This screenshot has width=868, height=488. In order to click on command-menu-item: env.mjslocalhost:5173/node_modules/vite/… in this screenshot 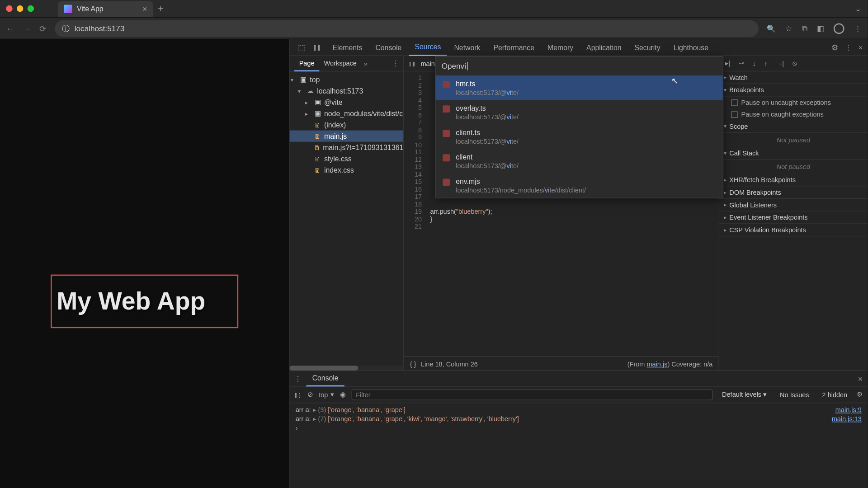, I will do `click(579, 186)`.